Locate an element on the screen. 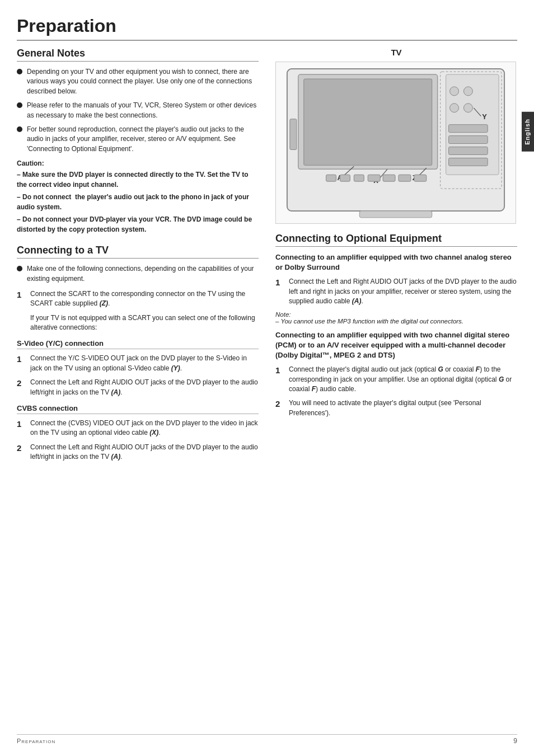  step-text: Connect the (CVBS) VIDEO OUT jack on the… is located at coordinates (144, 429).